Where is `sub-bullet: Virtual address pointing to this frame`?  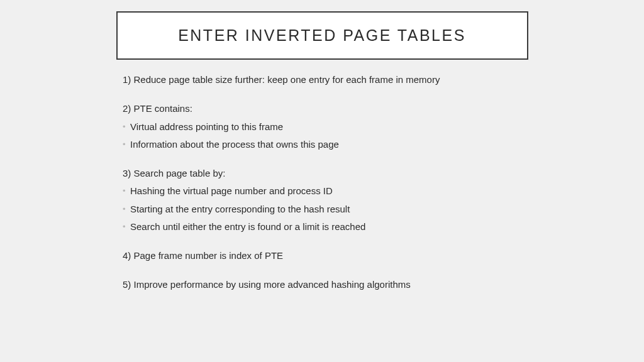 sub-bullet: Virtual address pointing to this frame is located at coordinates (384, 127).